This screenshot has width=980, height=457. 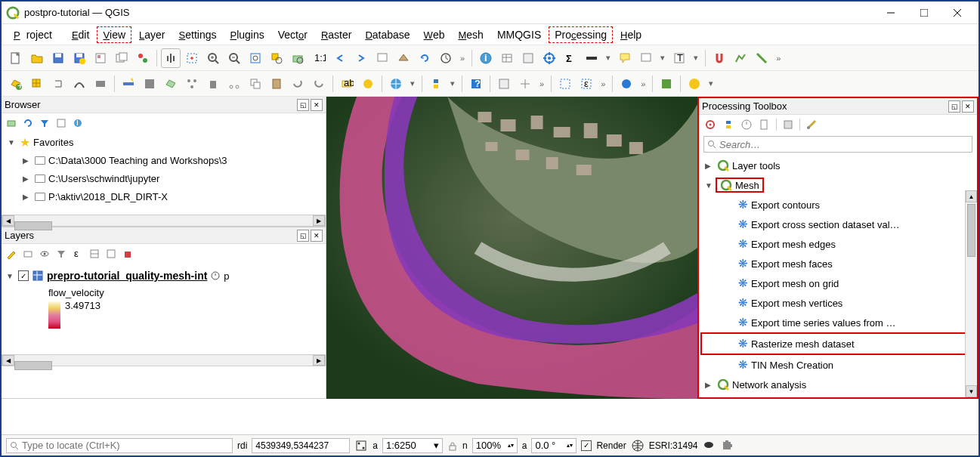 I want to click on pan-selection-icon, so click(x=192, y=58).